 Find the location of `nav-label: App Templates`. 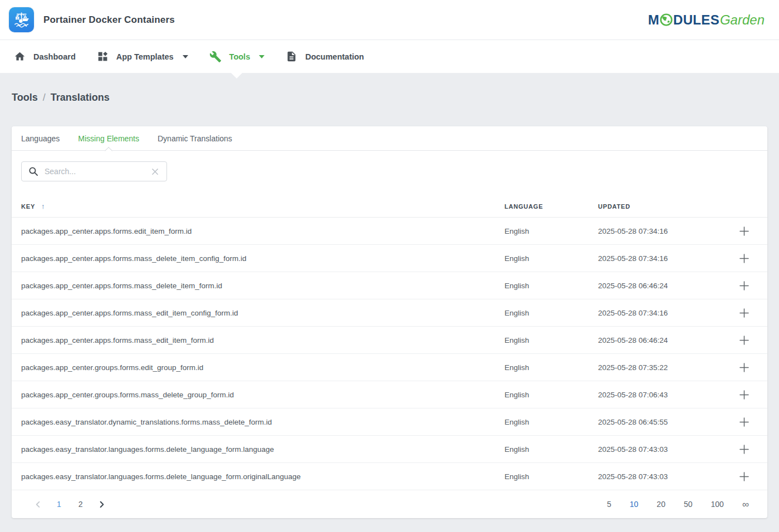

nav-label: App Templates is located at coordinates (145, 57).